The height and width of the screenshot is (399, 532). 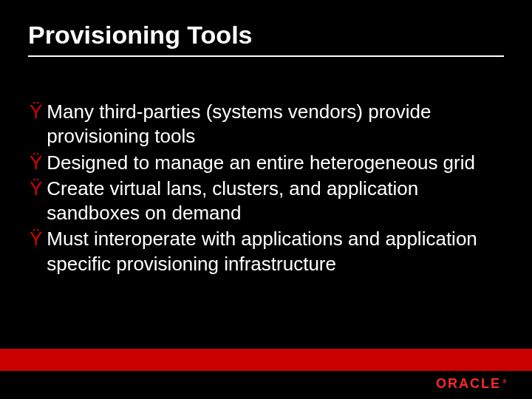 What do you see at coordinates (471, 384) in the screenshot?
I see `brand-logo: ORACLE ®` at bounding box center [471, 384].